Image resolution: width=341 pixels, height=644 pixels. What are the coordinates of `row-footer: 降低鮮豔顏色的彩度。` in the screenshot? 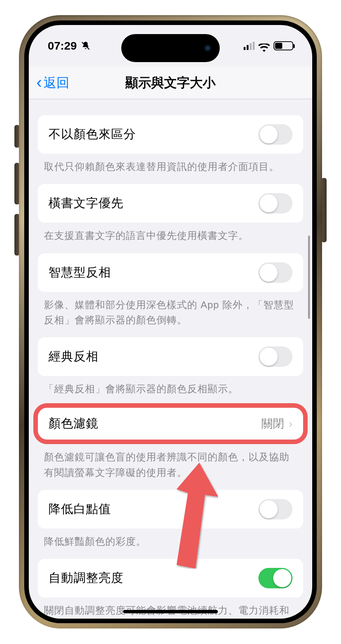 It's located at (170, 539).